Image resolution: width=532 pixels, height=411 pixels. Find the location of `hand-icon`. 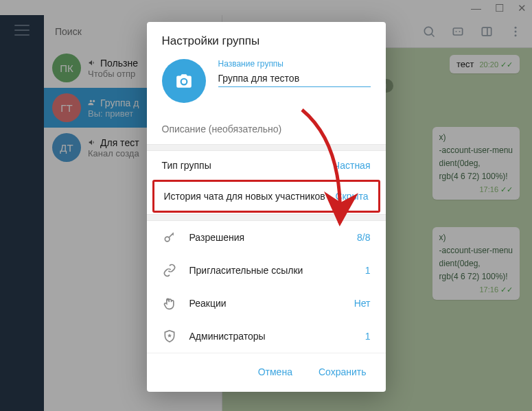

hand-icon is located at coordinates (170, 303).